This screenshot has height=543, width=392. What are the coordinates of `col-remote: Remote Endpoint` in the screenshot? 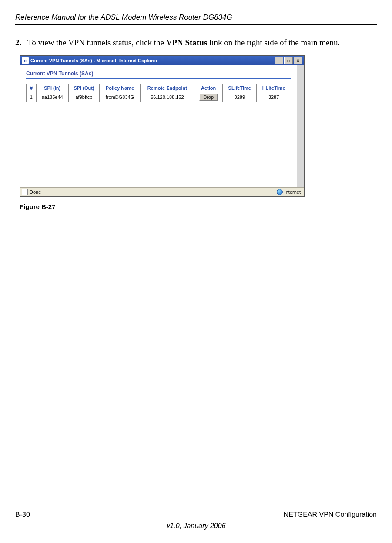 It's located at (167, 88).